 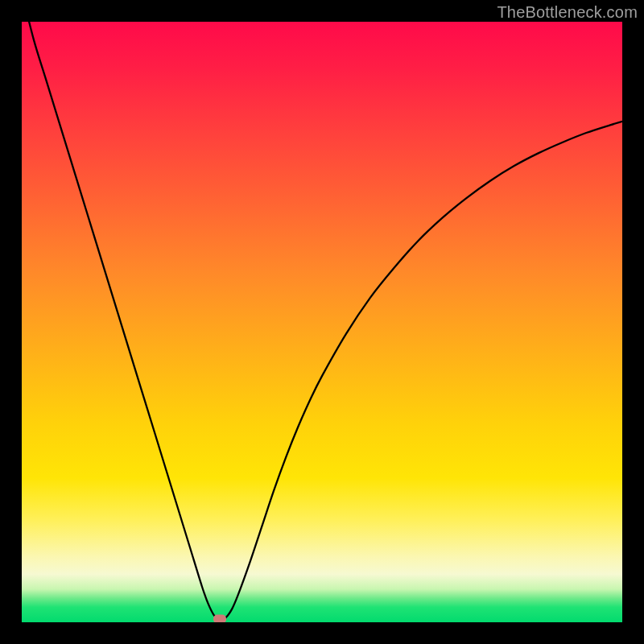 I want to click on watermark-text: TheBottleneck.com, so click(x=567, y=13).